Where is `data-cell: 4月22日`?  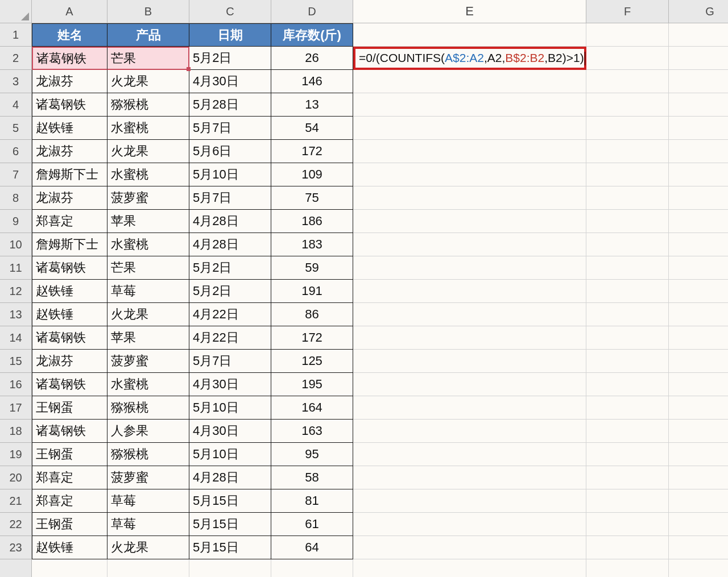
data-cell: 4月22日 is located at coordinates (230, 315).